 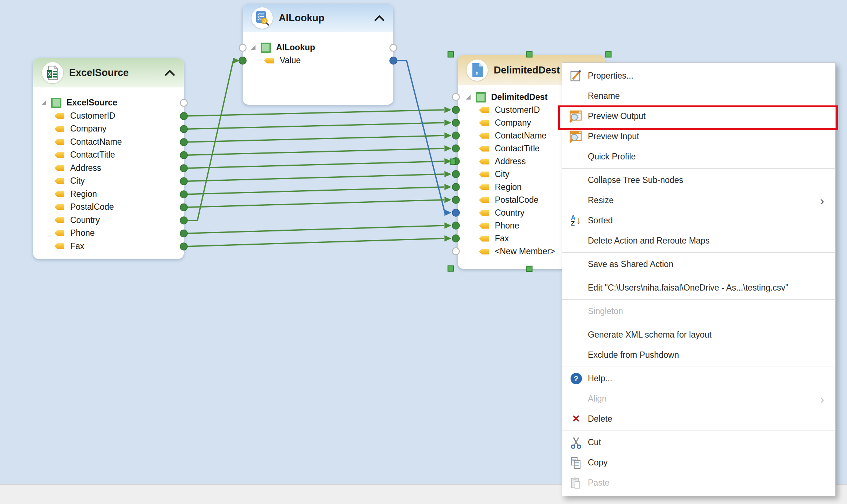 What do you see at coordinates (698, 264) in the screenshot?
I see `menu-item-save-as-shared-action: Save as Shared Action` at bounding box center [698, 264].